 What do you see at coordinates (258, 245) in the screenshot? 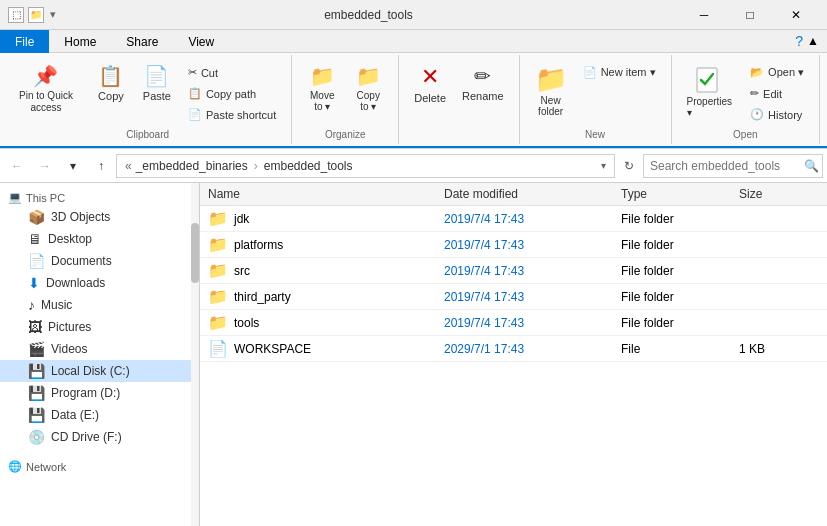
I see `file-label-platforms: platforms` at bounding box center [258, 245].